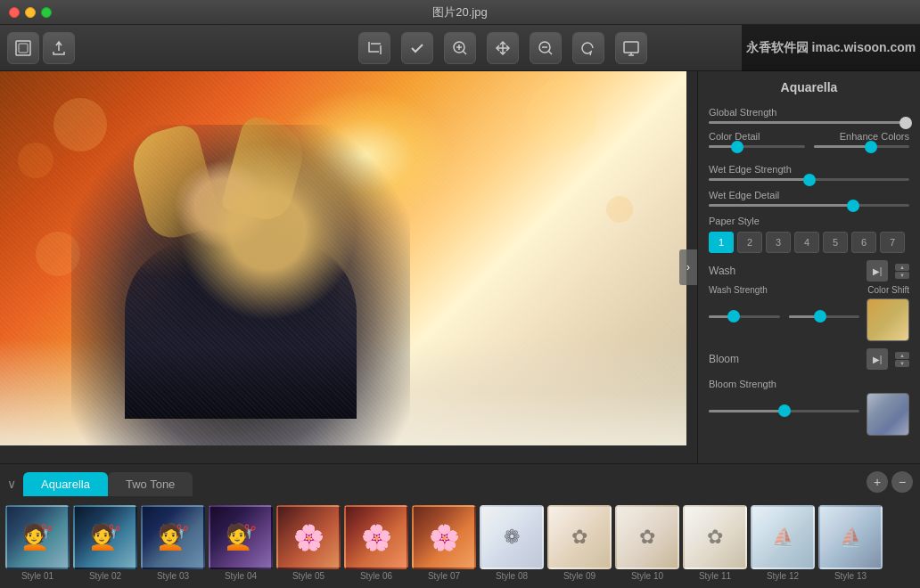 The width and height of the screenshot is (920, 588). I want to click on paper-style-buttons: 1 2 3 4 5 6 7, so click(809, 242).